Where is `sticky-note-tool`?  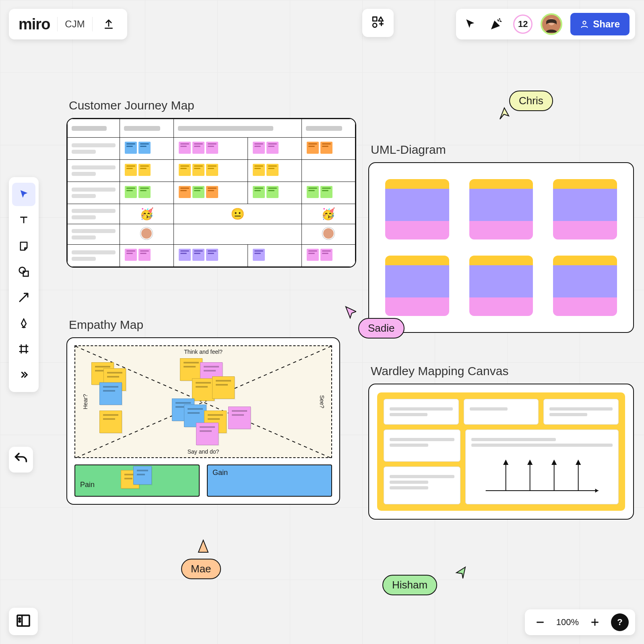 sticky-note-tool is located at coordinates (24, 246).